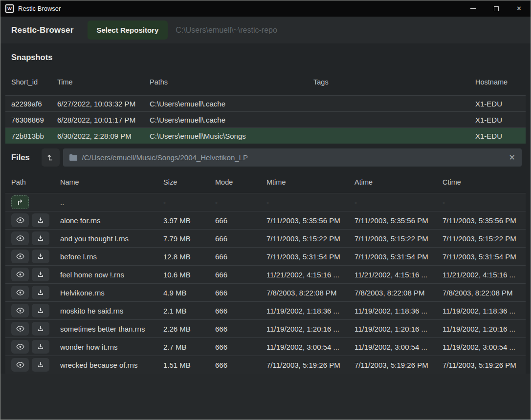 This screenshot has width=531, height=420. What do you see at coordinates (305, 182) in the screenshot?
I see `column-header-mtime: Mtime` at bounding box center [305, 182].